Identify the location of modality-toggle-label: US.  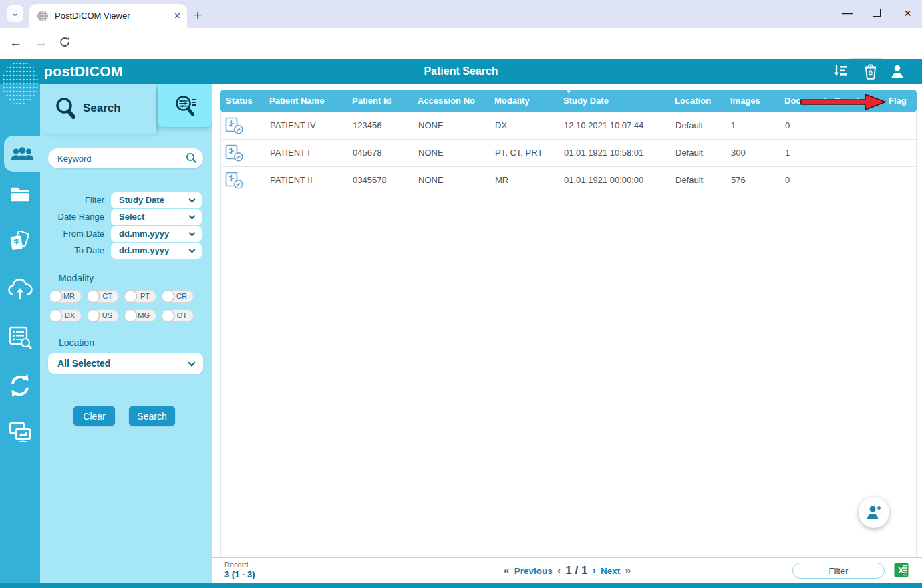
(107, 315).